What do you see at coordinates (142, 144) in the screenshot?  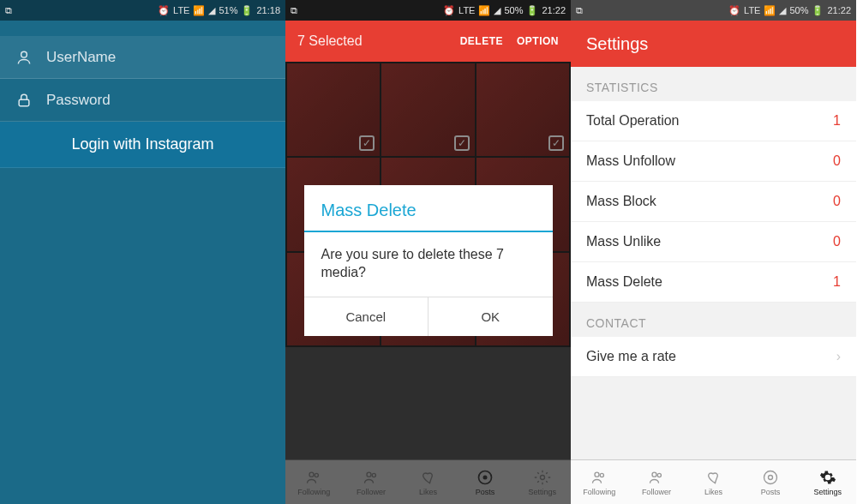 I see `login-button-label: Login with Instagram` at bounding box center [142, 144].